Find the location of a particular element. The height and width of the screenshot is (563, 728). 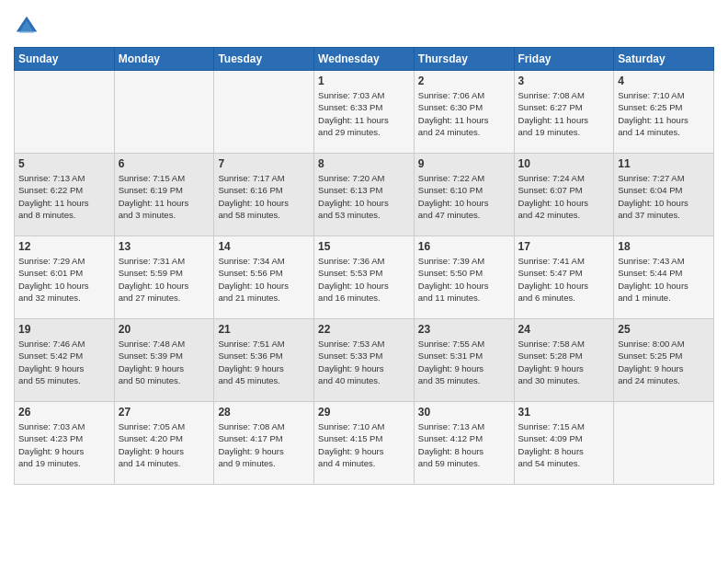

day-cell: 18Sunrise: 7:43 AM Sunset: 5:44 PM Dayli… is located at coordinates (664, 278).